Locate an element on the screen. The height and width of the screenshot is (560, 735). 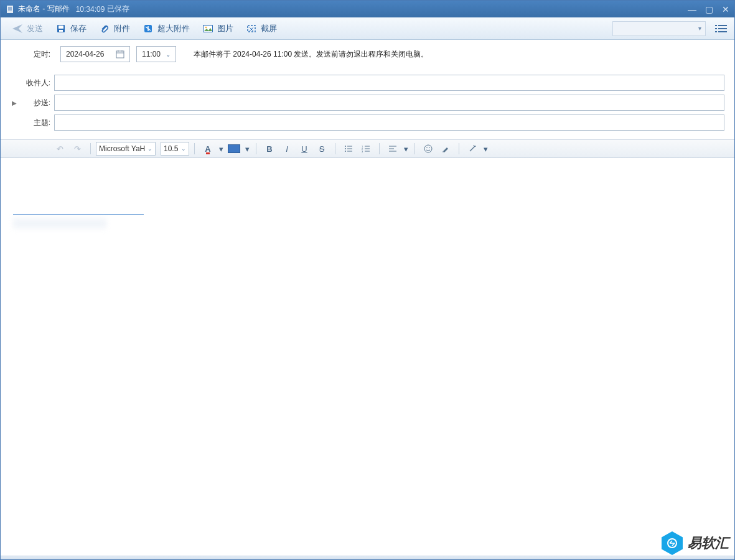
to-input is located at coordinates (390, 83).